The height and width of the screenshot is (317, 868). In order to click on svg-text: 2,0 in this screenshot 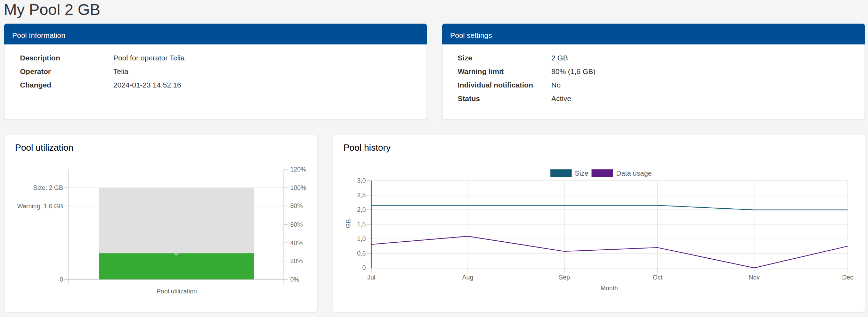, I will do `click(362, 210)`.